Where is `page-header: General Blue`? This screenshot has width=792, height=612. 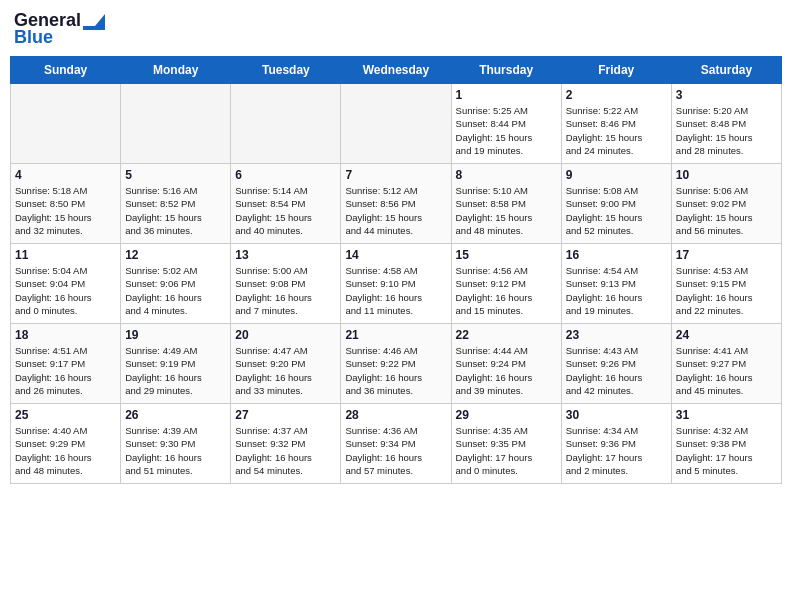
page-header: General Blue is located at coordinates (396, 29).